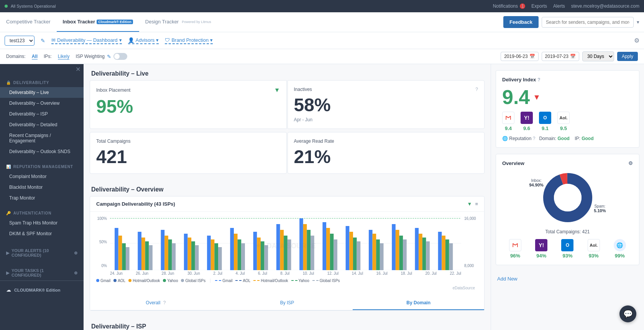  I want to click on tab-by-domain: By Domain, so click(419, 303).